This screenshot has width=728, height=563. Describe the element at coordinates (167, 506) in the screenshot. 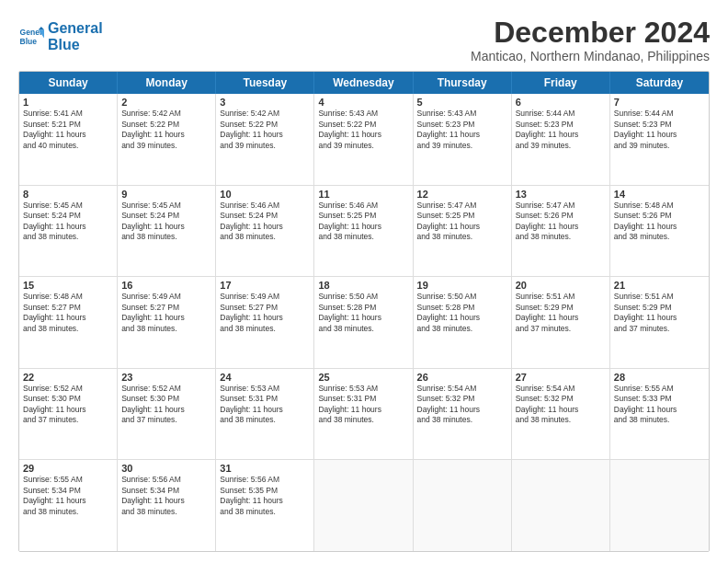

I see `calendar-day-30: 30Sunrise: 5:56 AM Sunset: 5:34 PM Dayli…` at that location.